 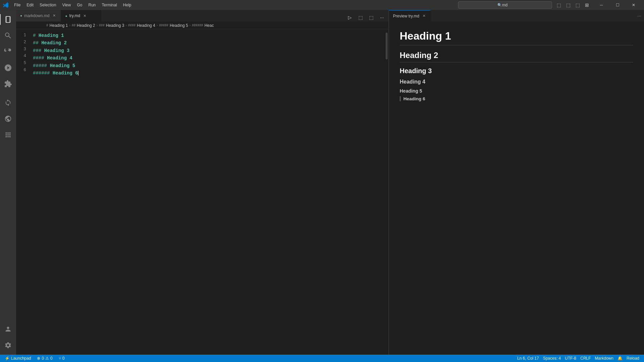 I want to click on activity-explorer, so click(x=8, y=19).